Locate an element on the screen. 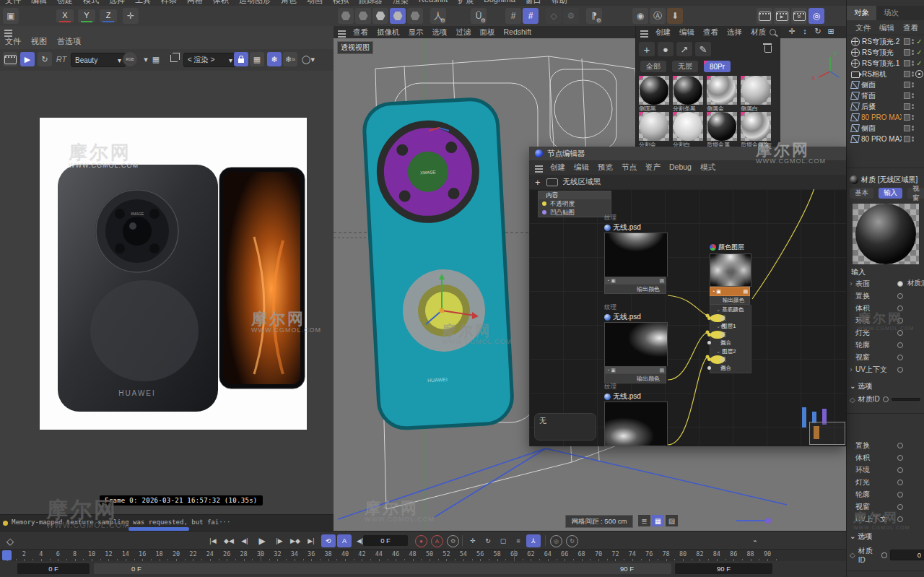 The height and width of the screenshot is (577, 924). material-item-侧属白: 侧属白 is located at coordinates (757, 93).